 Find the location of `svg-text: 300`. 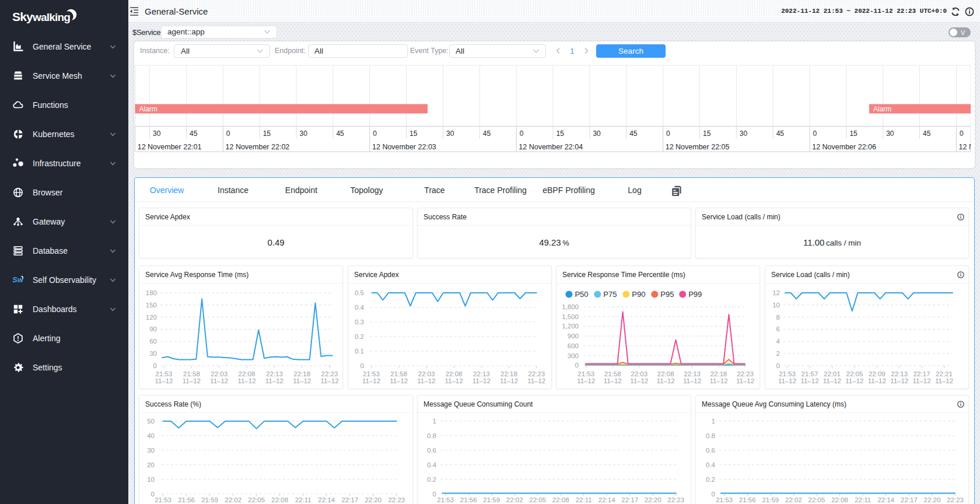

svg-text: 300 is located at coordinates (573, 356).